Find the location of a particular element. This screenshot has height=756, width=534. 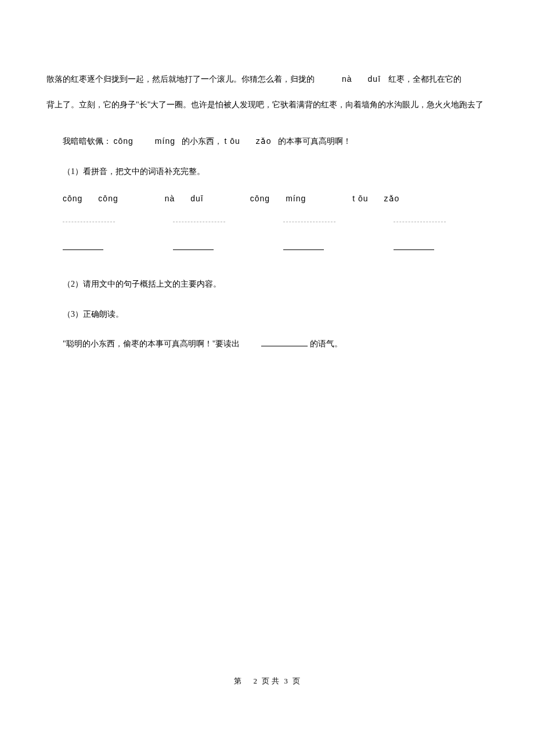

question-2: （2）请用文中的句子概括上文的主要内容。 is located at coordinates (267, 284).